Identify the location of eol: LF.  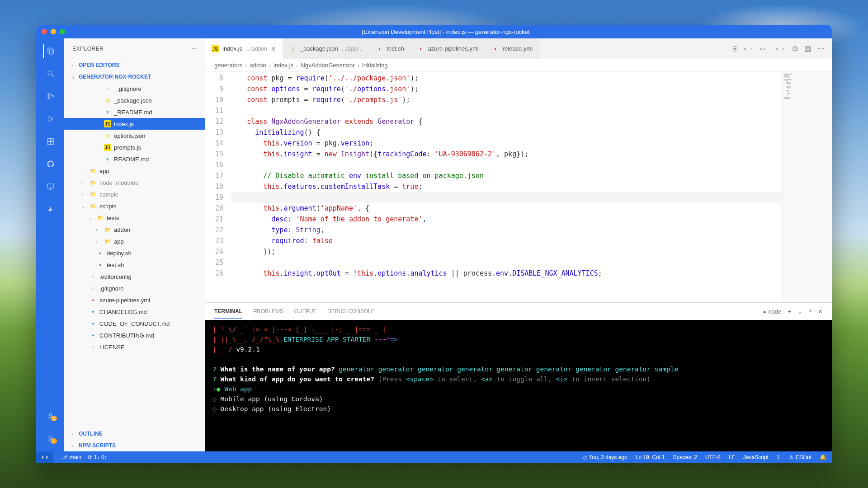
(732, 457).